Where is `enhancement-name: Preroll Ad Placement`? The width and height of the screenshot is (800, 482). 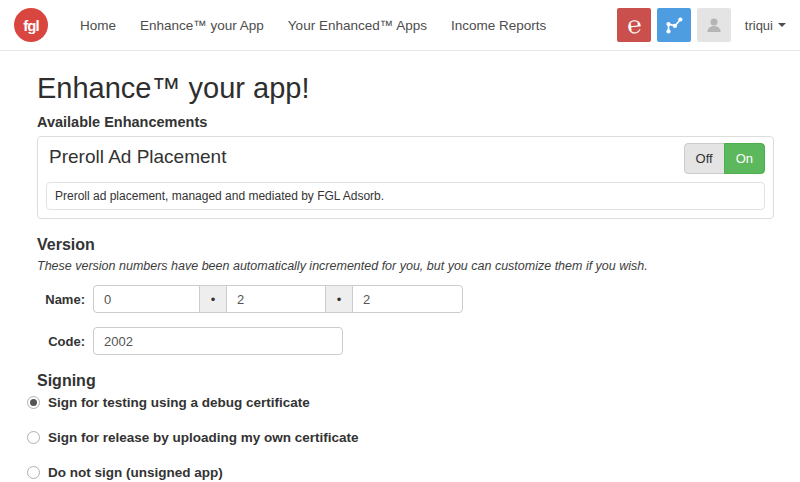 enhancement-name: Preroll Ad Placement is located at coordinates (136, 156).